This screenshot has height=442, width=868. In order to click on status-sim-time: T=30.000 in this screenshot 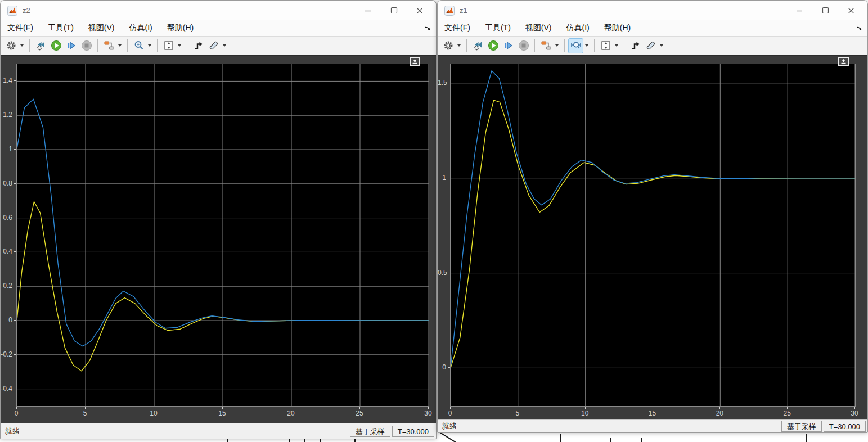, I will do `click(413, 431)`.